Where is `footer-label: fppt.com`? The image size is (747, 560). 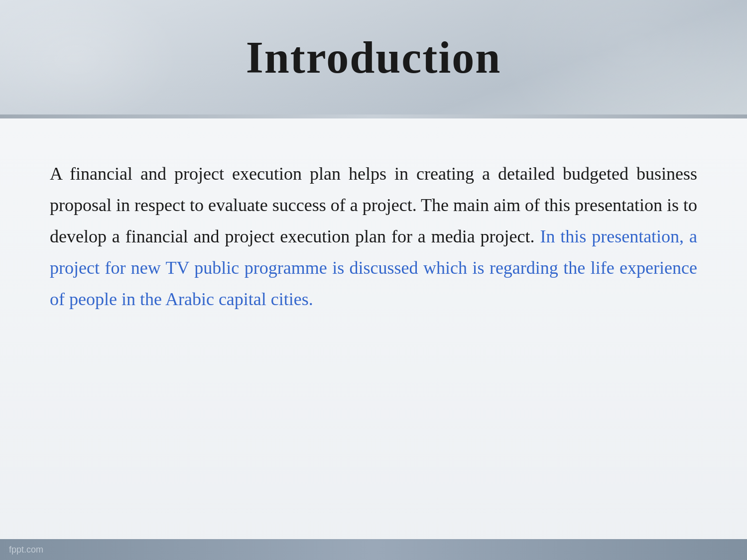 footer-label: fppt.com is located at coordinates (26, 550).